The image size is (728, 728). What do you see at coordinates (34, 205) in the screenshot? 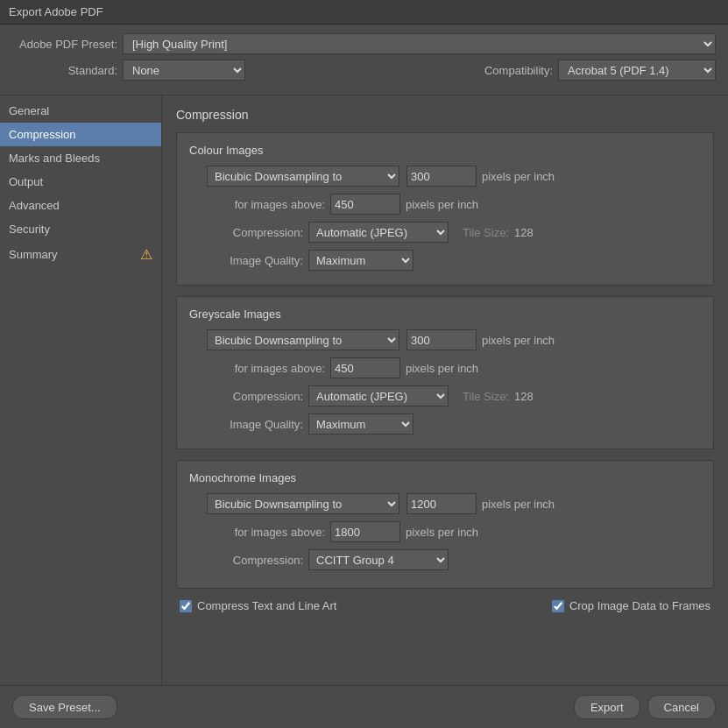
I see `sidebar-label-advanced: Advanced` at bounding box center [34, 205].